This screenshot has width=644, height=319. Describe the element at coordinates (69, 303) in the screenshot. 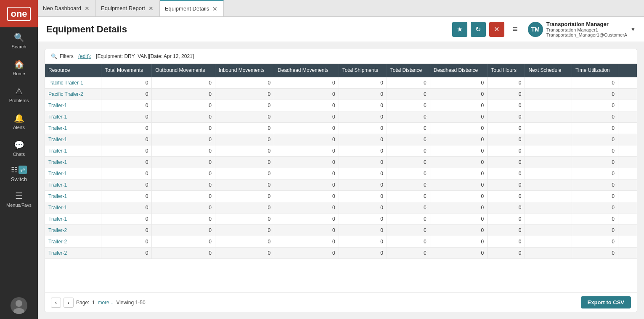

I see `next-page-button: ›` at that location.